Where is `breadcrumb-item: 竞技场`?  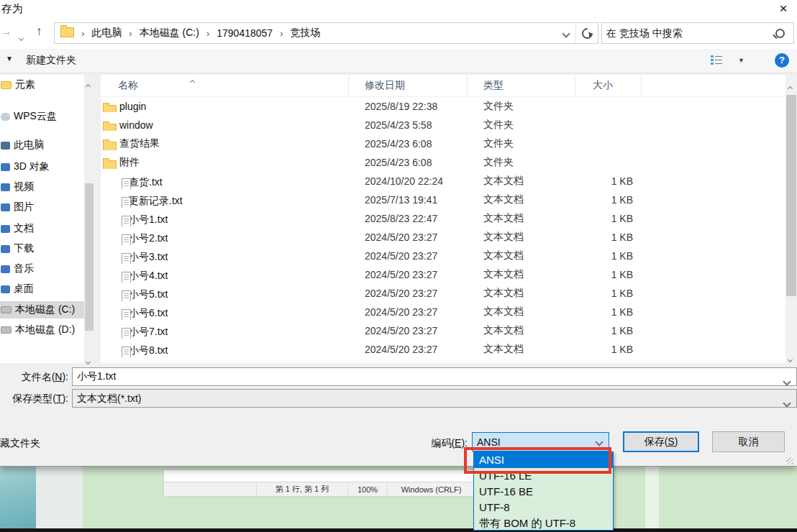 breadcrumb-item: 竞技场 is located at coordinates (305, 33).